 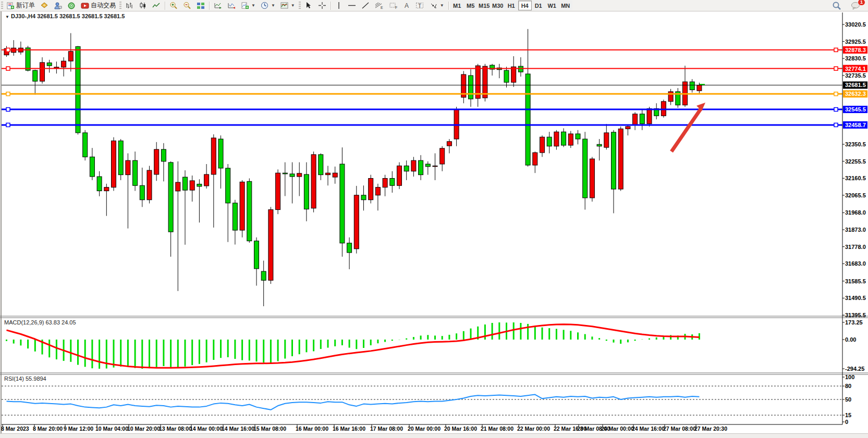 I want to click on line-chart-type-button, so click(x=156, y=5).